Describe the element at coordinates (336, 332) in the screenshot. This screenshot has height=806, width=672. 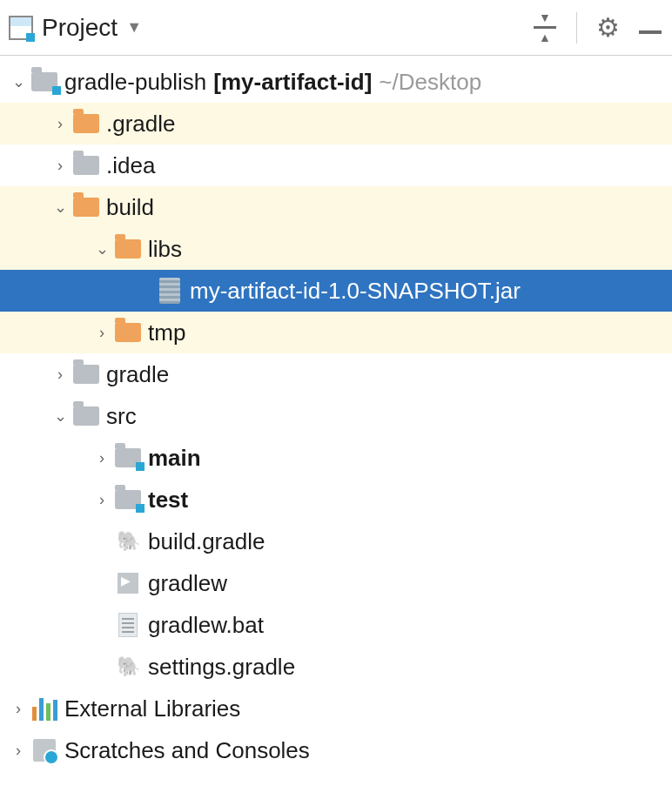
I see `tree-row-tmp: › tmp` at that location.